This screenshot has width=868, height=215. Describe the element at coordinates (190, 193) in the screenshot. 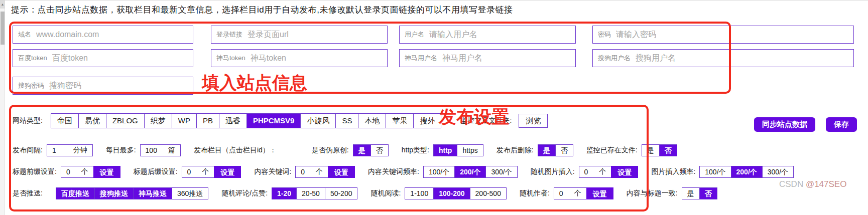

I see `push-360: 360推送` at that location.